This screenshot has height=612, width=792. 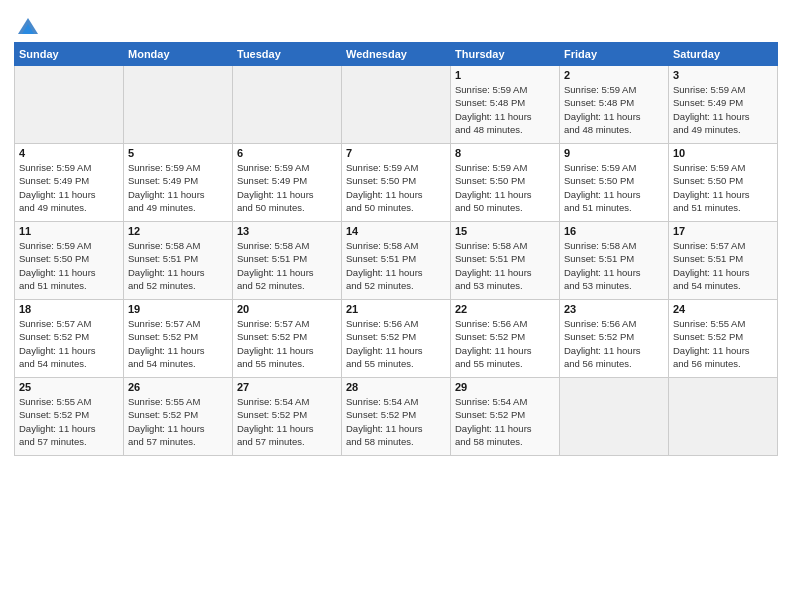 I want to click on day-cell: 22Sunrise: 5:56 AM Sunset: 5:52 PM Dayli…, so click(x=506, y=339).